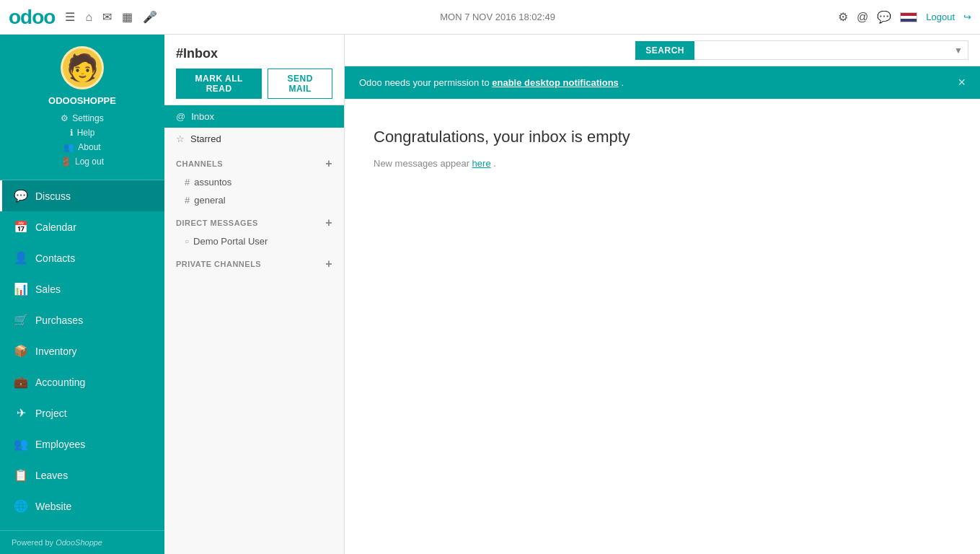 This screenshot has height=554, width=980. What do you see at coordinates (82, 196) in the screenshot?
I see `nav-item-discuss: 💬 Discuss` at bounding box center [82, 196].